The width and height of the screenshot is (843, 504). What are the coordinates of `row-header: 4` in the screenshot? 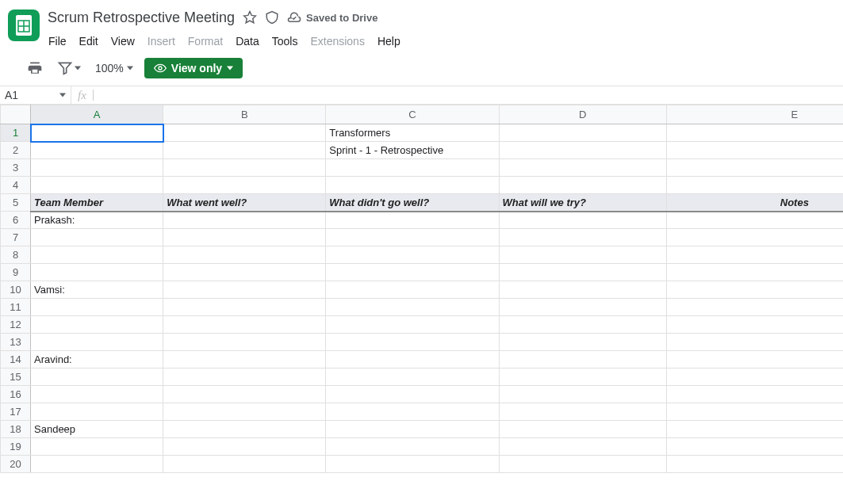 It's located at (16, 185).